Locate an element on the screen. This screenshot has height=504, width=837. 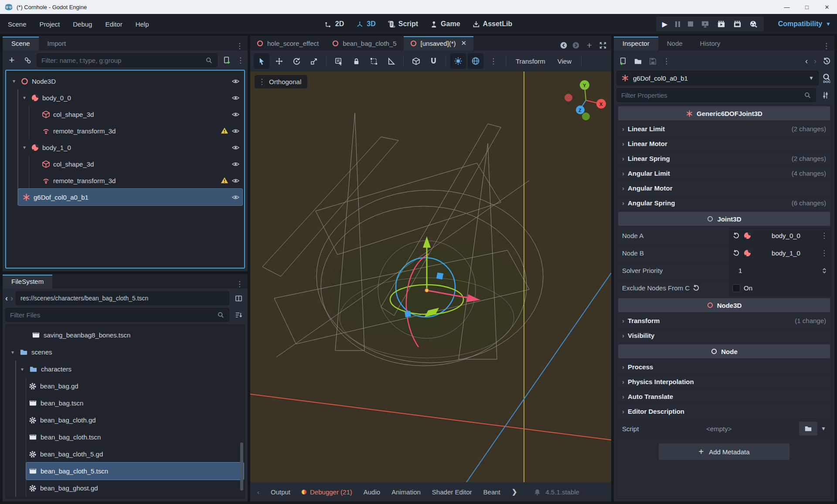
file-row-selected: bean_bag_cloth_5.tscn is located at coordinates (135, 471).